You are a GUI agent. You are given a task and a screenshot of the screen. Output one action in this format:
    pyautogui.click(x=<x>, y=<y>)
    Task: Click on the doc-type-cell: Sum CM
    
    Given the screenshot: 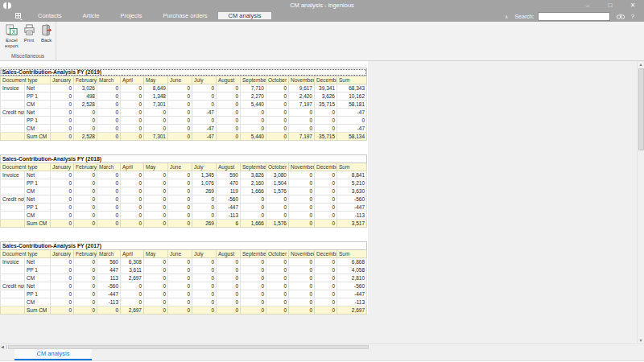 What is the action you would take?
    pyautogui.click(x=38, y=311)
    